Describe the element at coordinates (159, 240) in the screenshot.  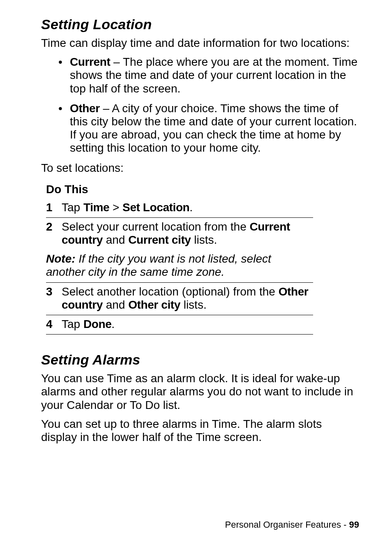
I see `step-2-b2: Current city` at that location.